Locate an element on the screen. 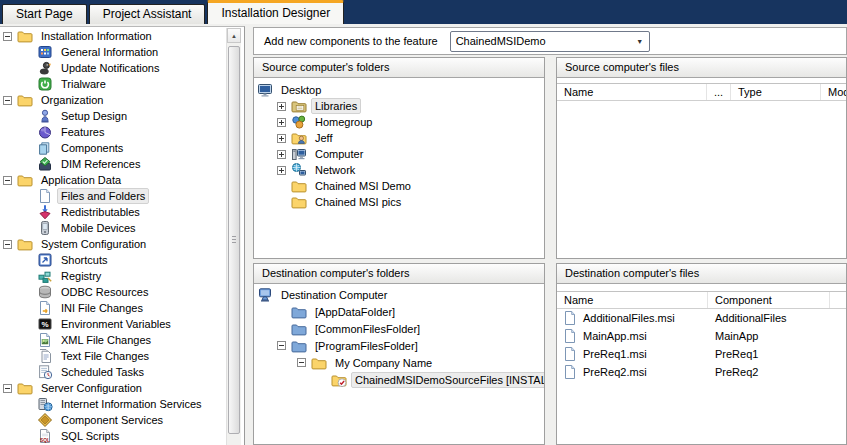  destination-files-title: Destination computer's files is located at coordinates (702, 274).